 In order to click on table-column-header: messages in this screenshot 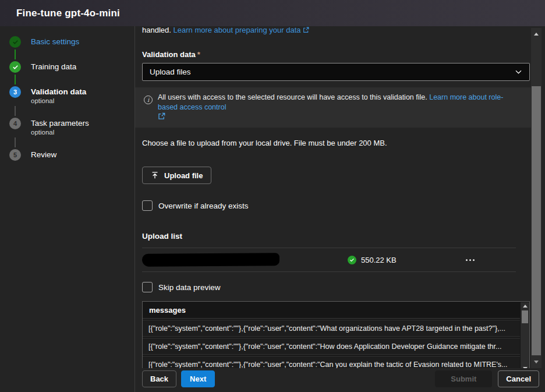, I will do `click(331, 310)`.